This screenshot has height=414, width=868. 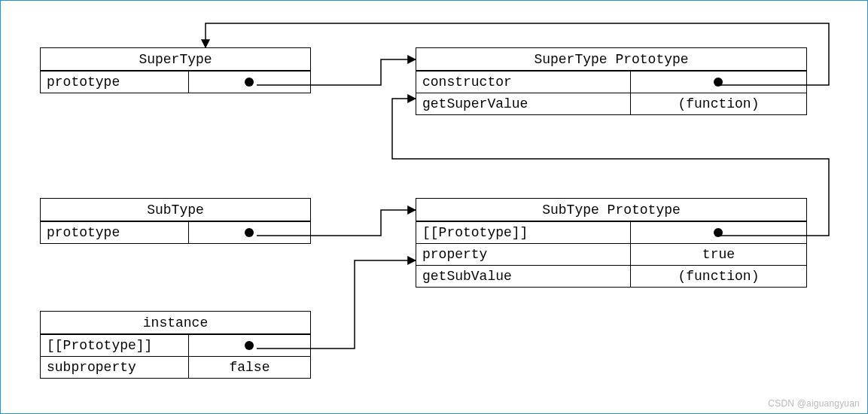 What do you see at coordinates (611, 210) in the screenshot?
I see `box-title: SubType Prototype` at bounding box center [611, 210].